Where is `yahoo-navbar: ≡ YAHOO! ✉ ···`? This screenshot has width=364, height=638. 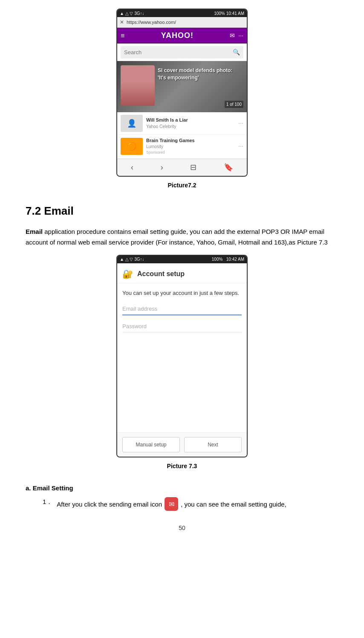 yahoo-navbar: ≡ YAHOO! ✉ ··· is located at coordinates (182, 36).